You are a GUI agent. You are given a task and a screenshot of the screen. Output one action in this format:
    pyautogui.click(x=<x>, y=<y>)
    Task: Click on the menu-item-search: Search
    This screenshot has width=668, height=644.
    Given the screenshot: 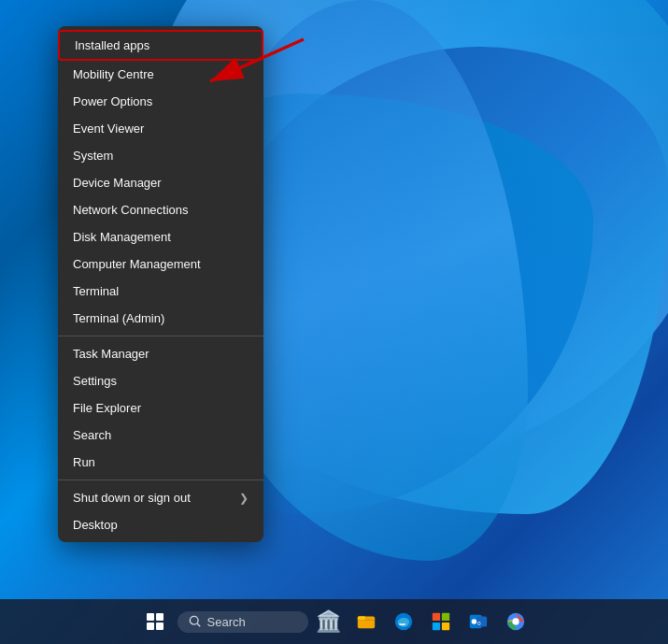 What is the action you would take?
    pyautogui.click(x=161, y=436)
    